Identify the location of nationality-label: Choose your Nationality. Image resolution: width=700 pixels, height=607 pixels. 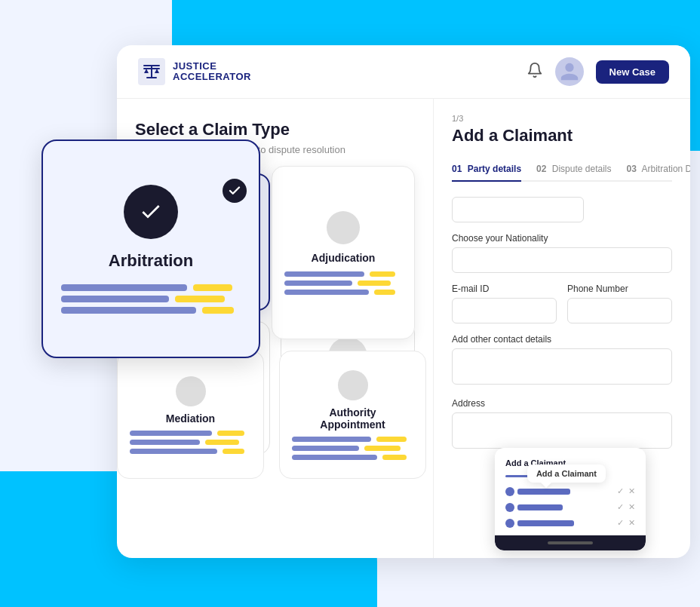
(562, 238).